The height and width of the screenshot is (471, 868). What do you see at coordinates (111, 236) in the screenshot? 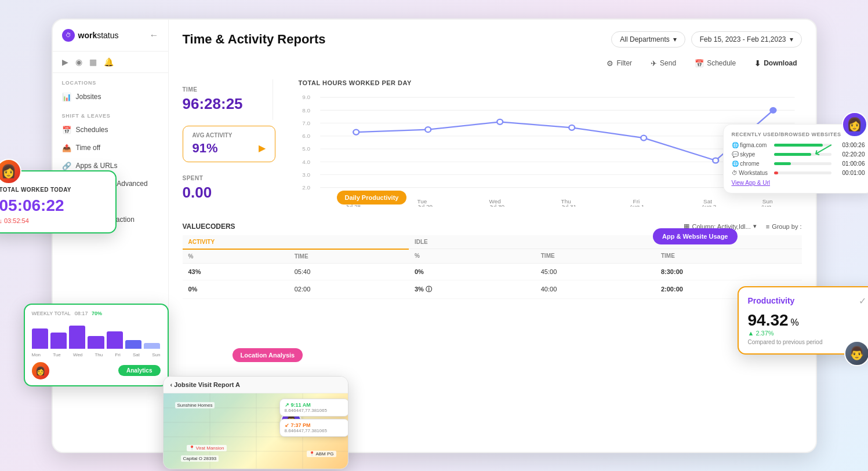
I see `sidebar: ⏱ workstatus ← ▶ ◉ ▦ 🔔 LOCATIONS 📊 Jobsi…` at bounding box center [111, 236].